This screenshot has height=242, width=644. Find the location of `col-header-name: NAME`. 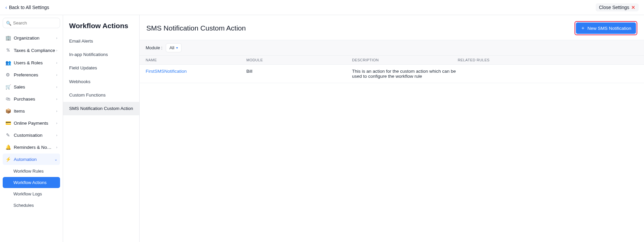

col-header-name: NAME is located at coordinates (196, 60).